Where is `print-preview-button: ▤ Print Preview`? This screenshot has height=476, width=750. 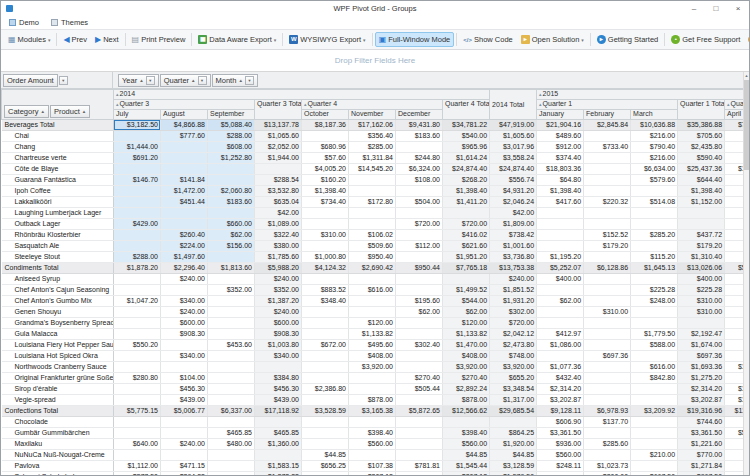
print-preview-button: ▤ Print Preview is located at coordinates (159, 40).